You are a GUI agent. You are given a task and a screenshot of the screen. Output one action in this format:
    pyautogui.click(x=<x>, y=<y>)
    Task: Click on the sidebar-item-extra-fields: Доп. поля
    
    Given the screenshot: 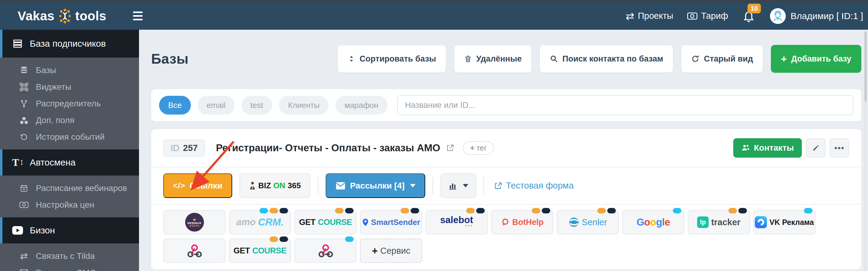 What is the action you would take?
    pyautogui.click(x=69, y=120)
    